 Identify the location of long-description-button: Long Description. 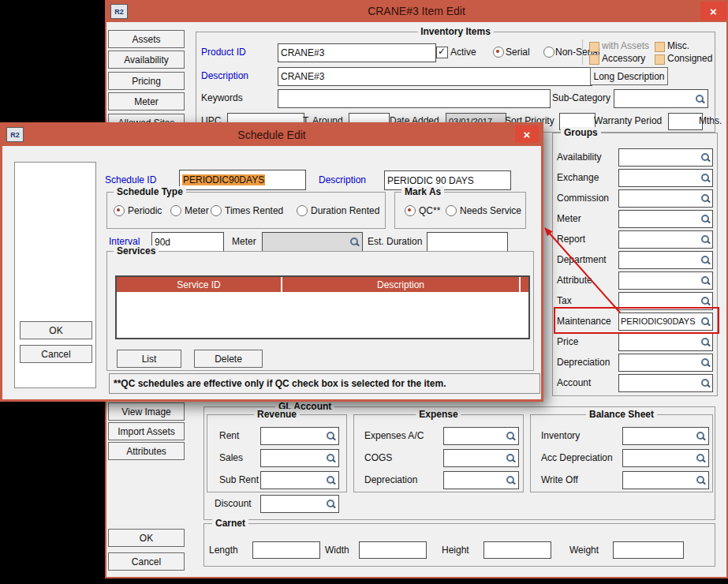
(629, 76).